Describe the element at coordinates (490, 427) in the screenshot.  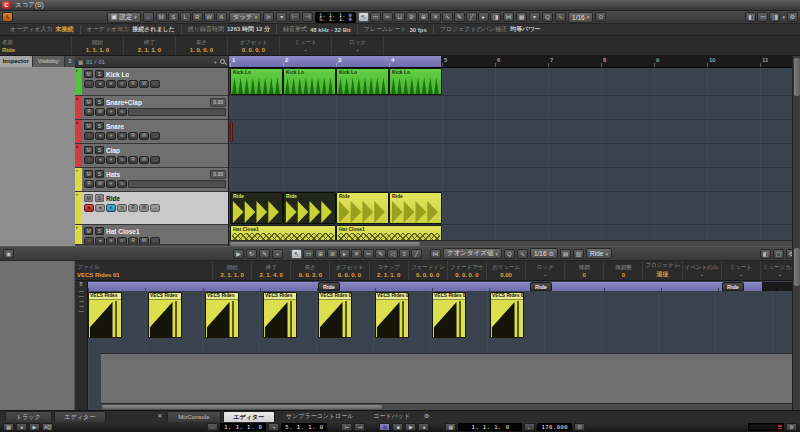
I see `time-display: 1. 1. 1. 0` at that location.